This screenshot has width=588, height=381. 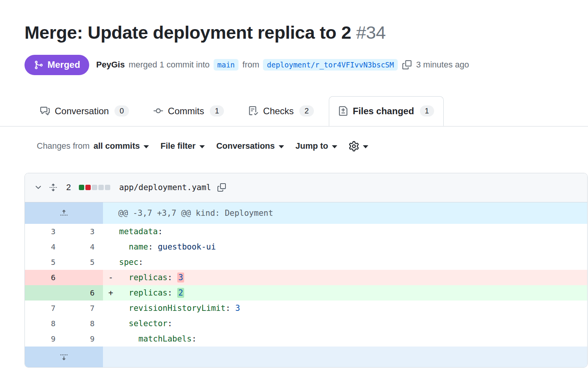 What do you see at coordinates (83, 278) in the screenshot?
I see `new-line-number` at bounding box center [83, 278].